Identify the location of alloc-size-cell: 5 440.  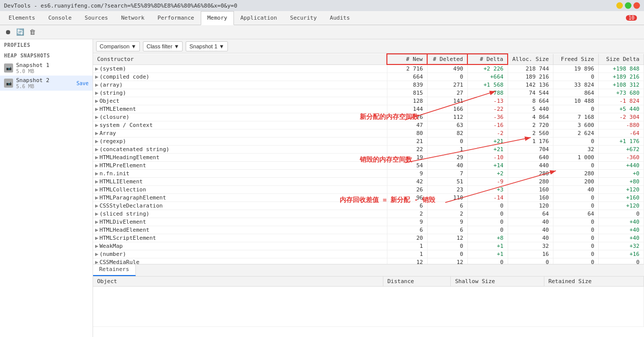
(530, 109).